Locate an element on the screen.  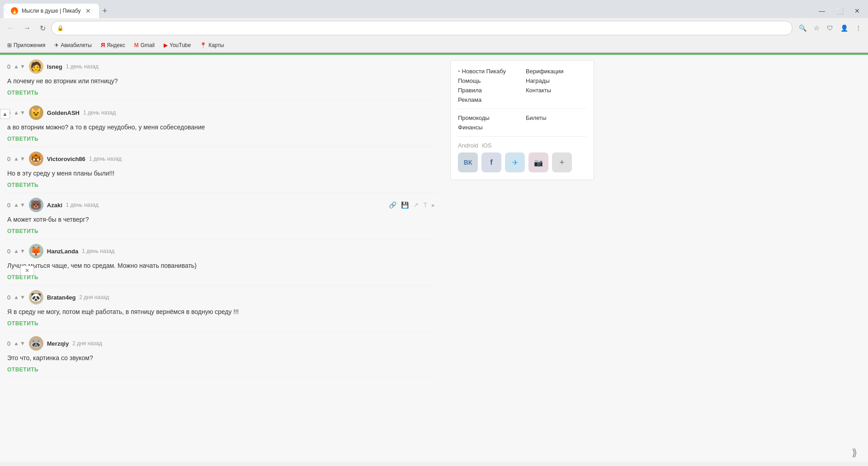
bookmark-yandex: Я Яндекс is located at coordinates (113, 45).